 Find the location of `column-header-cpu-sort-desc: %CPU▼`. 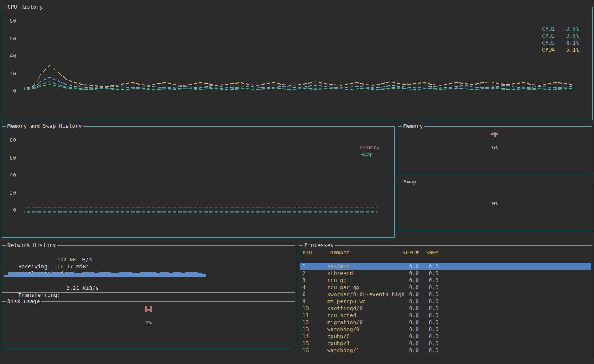

column-header-cpu-sort-desc: %CPU▼ is located at coordinates (407, 252).